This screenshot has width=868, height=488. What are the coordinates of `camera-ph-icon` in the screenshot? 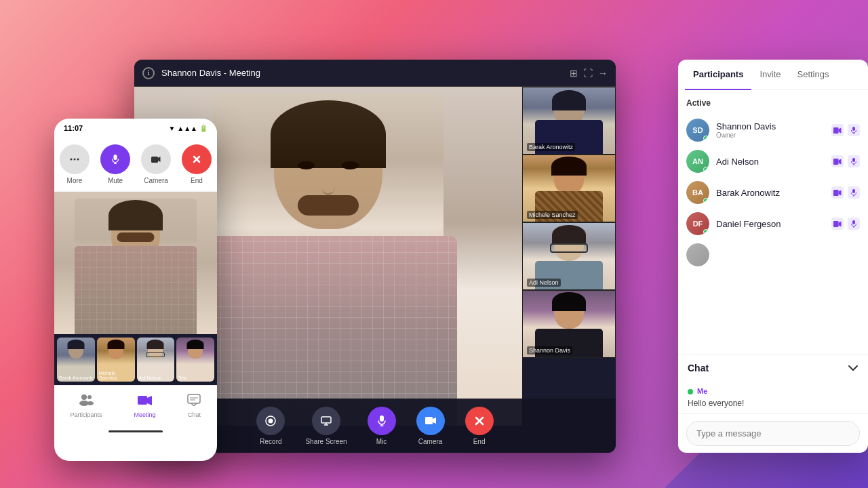 It's located at (156, 159).